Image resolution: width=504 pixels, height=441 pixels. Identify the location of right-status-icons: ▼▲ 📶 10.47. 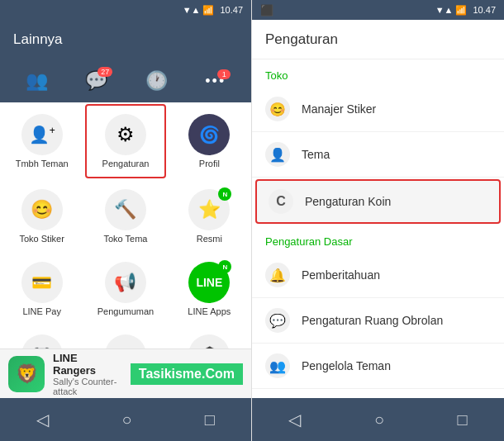
(466, 10).